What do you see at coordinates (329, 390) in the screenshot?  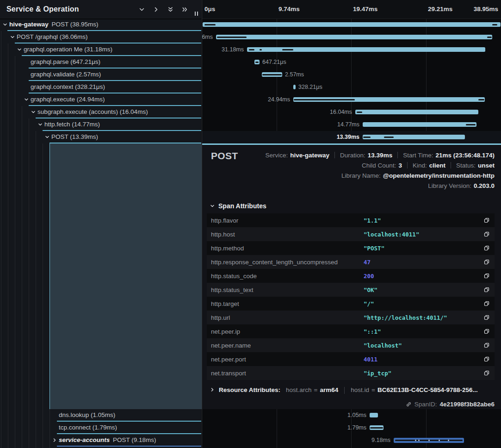 I see `resource-value: arm64` at bounding box center [329, 390].